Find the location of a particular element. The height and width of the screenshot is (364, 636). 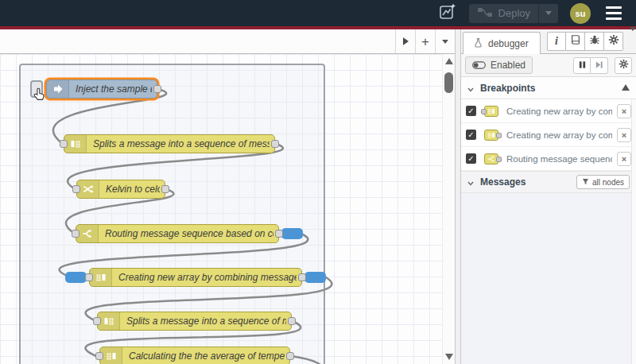

debugger-enabled-toggle: Enabled is located at coordinates (499, 65).